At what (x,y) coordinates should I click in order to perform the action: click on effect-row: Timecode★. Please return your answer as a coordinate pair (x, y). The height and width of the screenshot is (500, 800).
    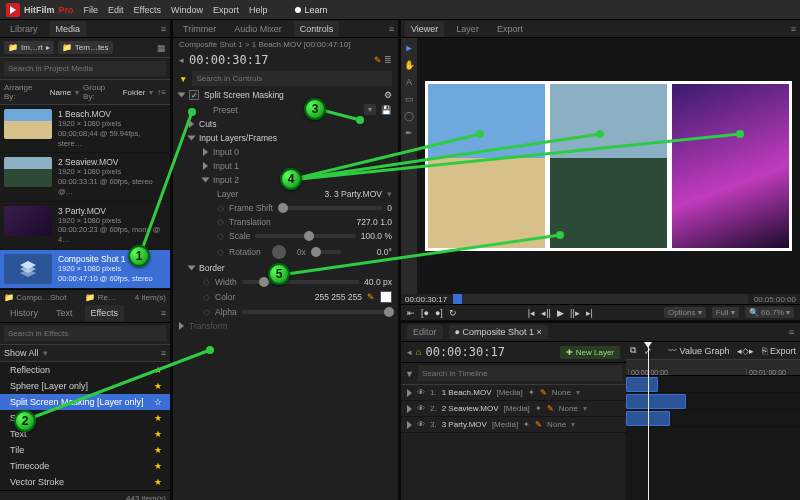
    Looking at the image, I should click on (85, 466).